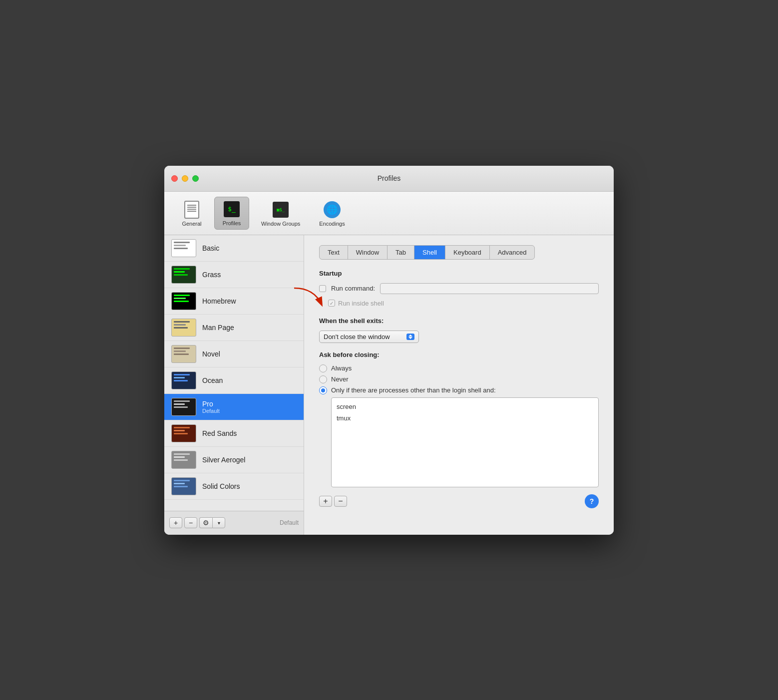  What do you see at coordinates (234, 328) in the screenshot?
I see `profile-item-manpage: Man Page` at bounding box center [234, 328].